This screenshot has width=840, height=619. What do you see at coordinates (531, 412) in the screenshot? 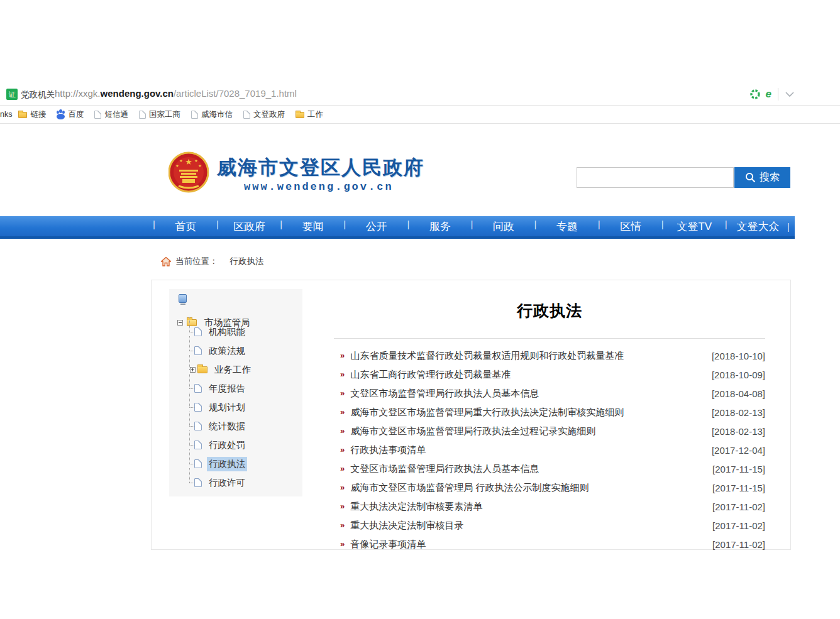
I see `article-title-link: 威海市文登区市场监督管理局重大行政执法决定法制审核实施细则` at bounding box center [531, 412].